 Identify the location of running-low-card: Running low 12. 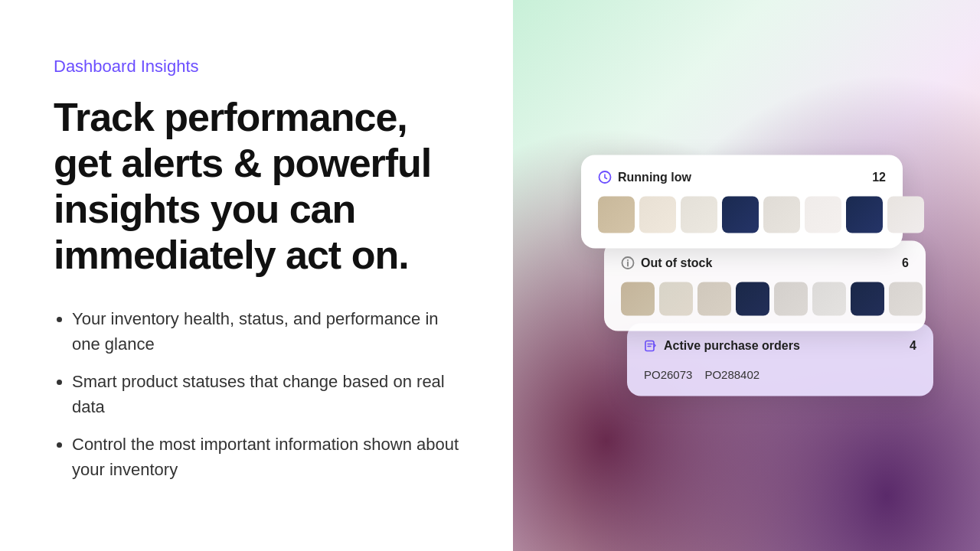
(742, 202).